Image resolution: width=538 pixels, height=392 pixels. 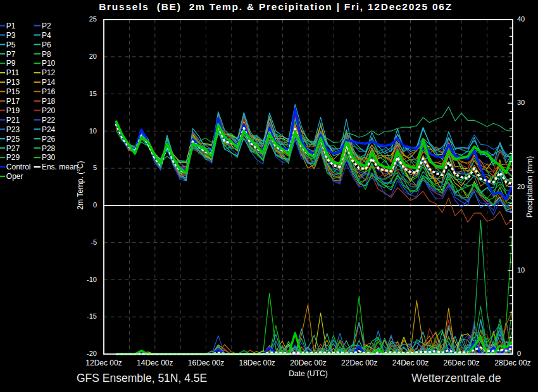 What do you see at coordinates (13, 82) in the screenshot?
I see `svg-text: P13` at bounding box center [13, 82].